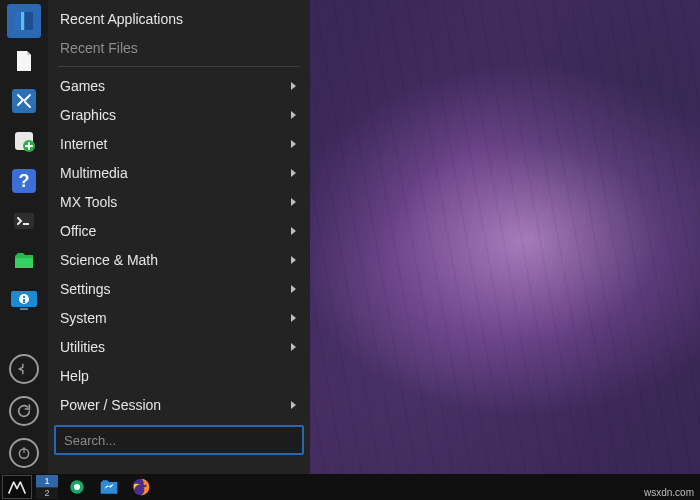 Image resolution: width=700 pixels, height=500 pixels. I want to click on shield-icon, so click(77, 487).